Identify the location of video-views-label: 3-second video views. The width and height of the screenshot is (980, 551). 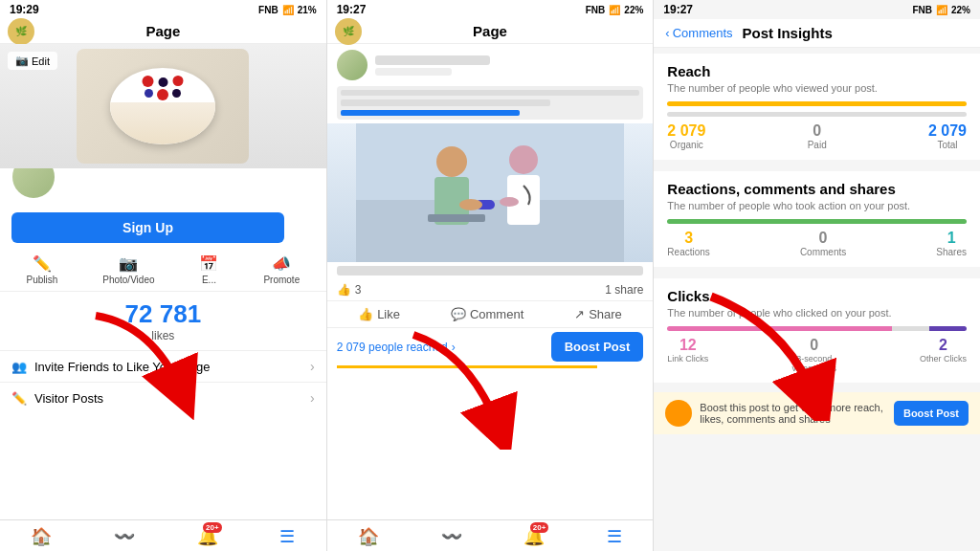
(814, 364).